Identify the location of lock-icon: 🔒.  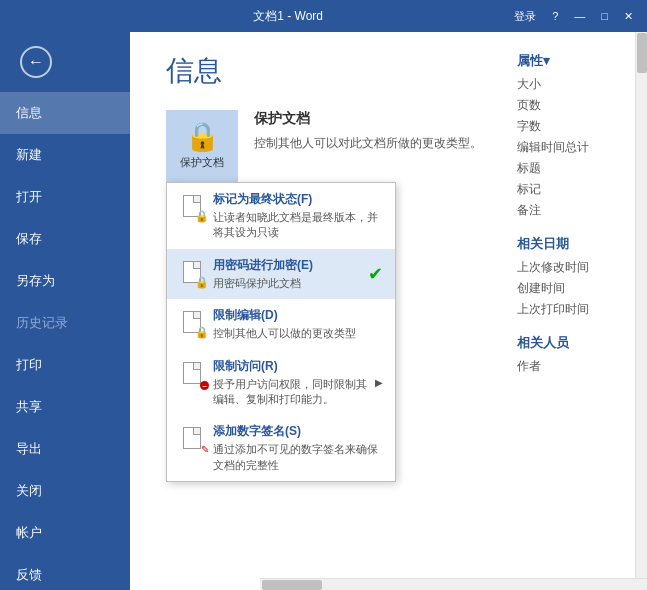
(202, 137).